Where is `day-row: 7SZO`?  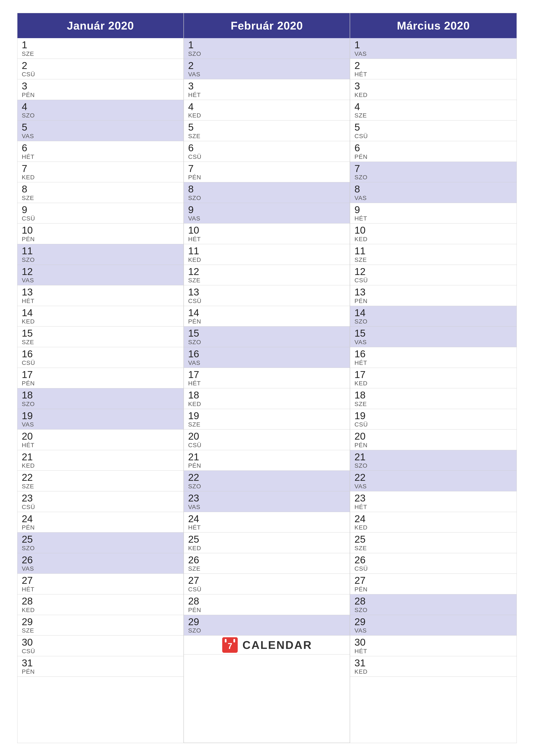
day-row: 7SZO is located at coordinates (433, 172).